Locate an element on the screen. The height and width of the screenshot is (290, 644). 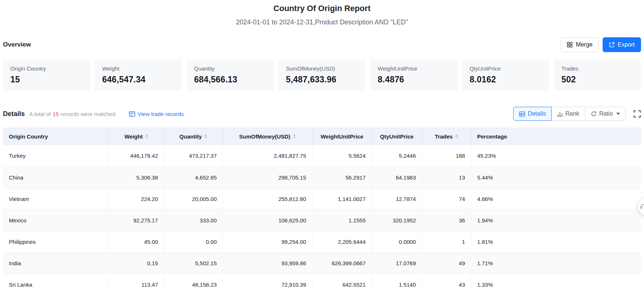
table-cell: 1.33% is located at coordinates (556, 282).